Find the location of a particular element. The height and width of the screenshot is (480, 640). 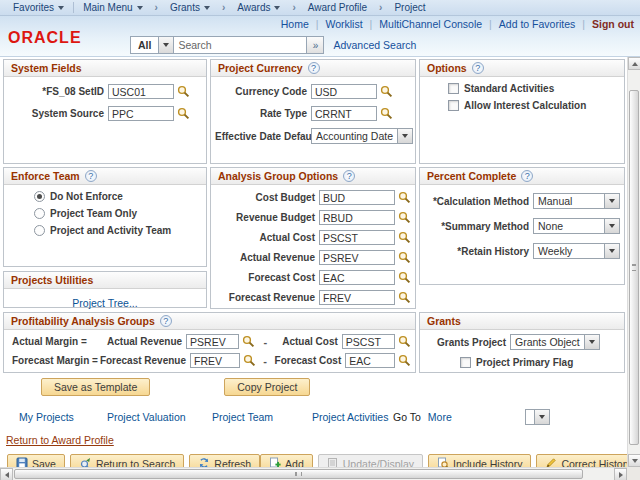

scrollbar-corner is located at coordinates (634, 474).